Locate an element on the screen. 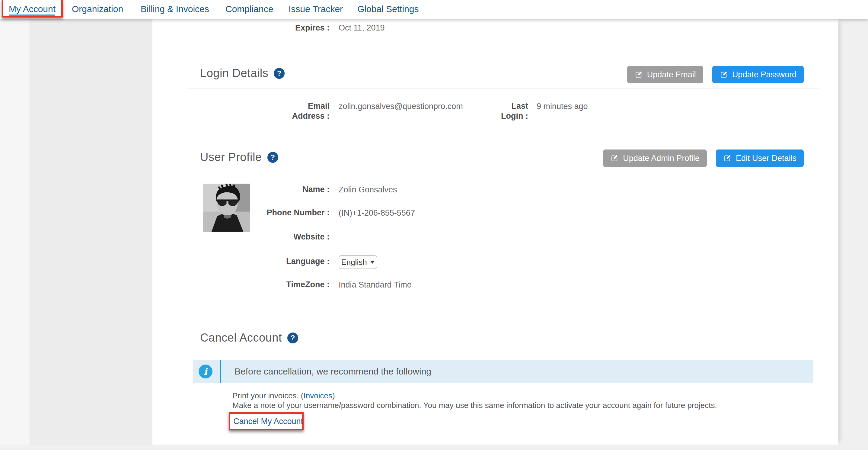  cancel-account-heading: Cancel Account ? is located at coordinates (249, 338).